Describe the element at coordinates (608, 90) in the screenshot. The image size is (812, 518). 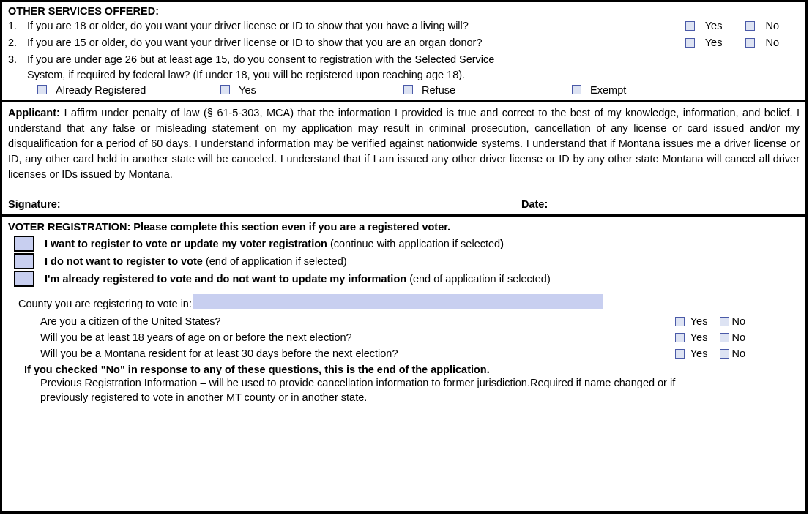
I see `q3-exempt-label: Exempt` at that location.